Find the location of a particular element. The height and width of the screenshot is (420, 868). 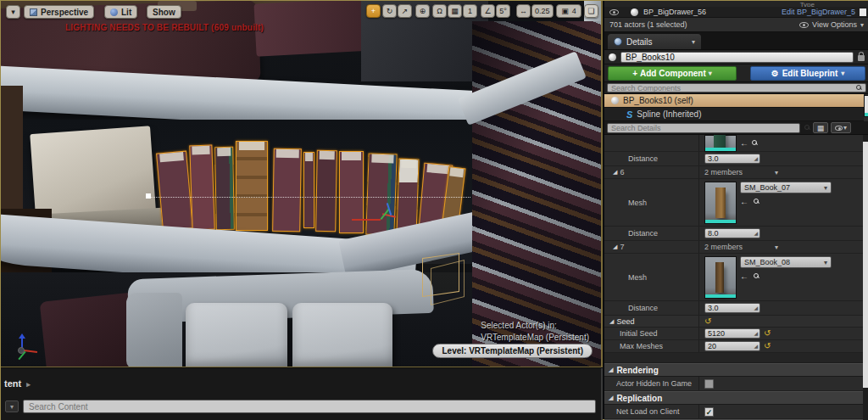

search-components-input is located at coordinates (737, 88).